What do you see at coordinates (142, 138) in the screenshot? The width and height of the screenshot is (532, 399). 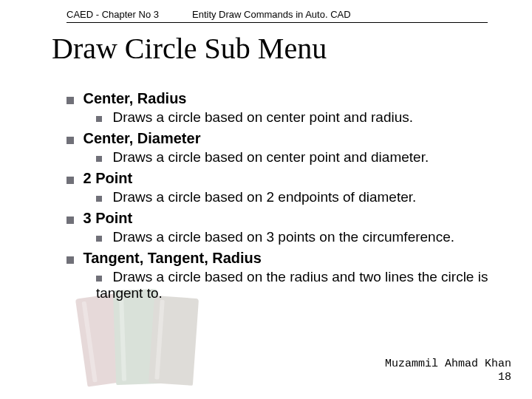 I see `item-label: Center, Diameter` at bounding box center [142, 138].